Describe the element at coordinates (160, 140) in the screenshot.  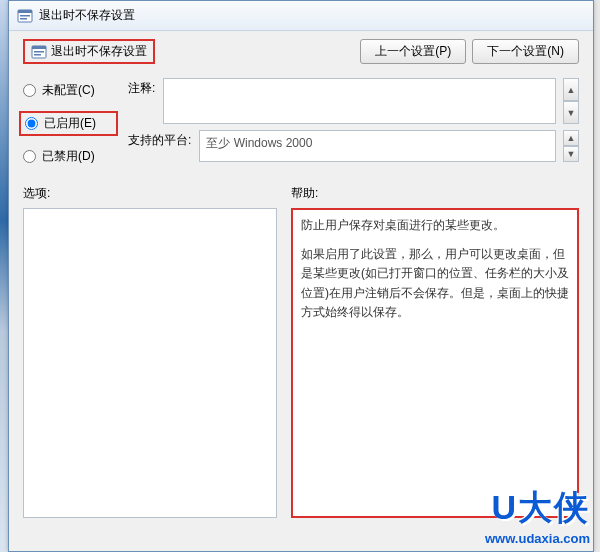
I see `supported-label: 支持的平台:` at that location.